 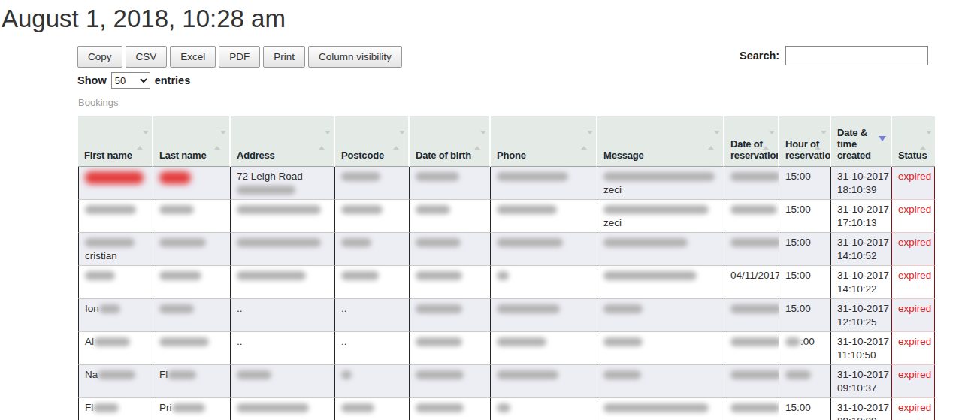 I want to click on col-header-date-of-birth: Date of birth, so click(x=450, y=141).